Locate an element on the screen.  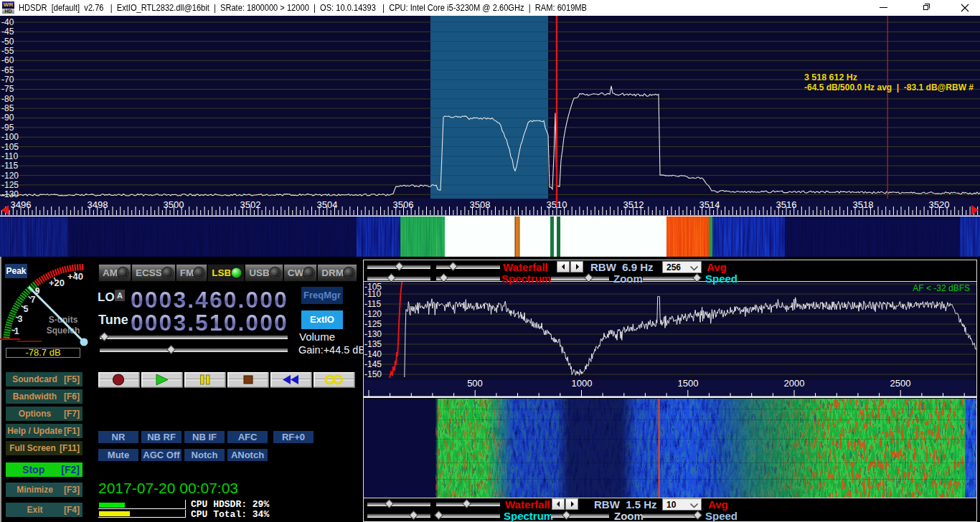
svg-text: +40 is located at coordinates (75, 277).